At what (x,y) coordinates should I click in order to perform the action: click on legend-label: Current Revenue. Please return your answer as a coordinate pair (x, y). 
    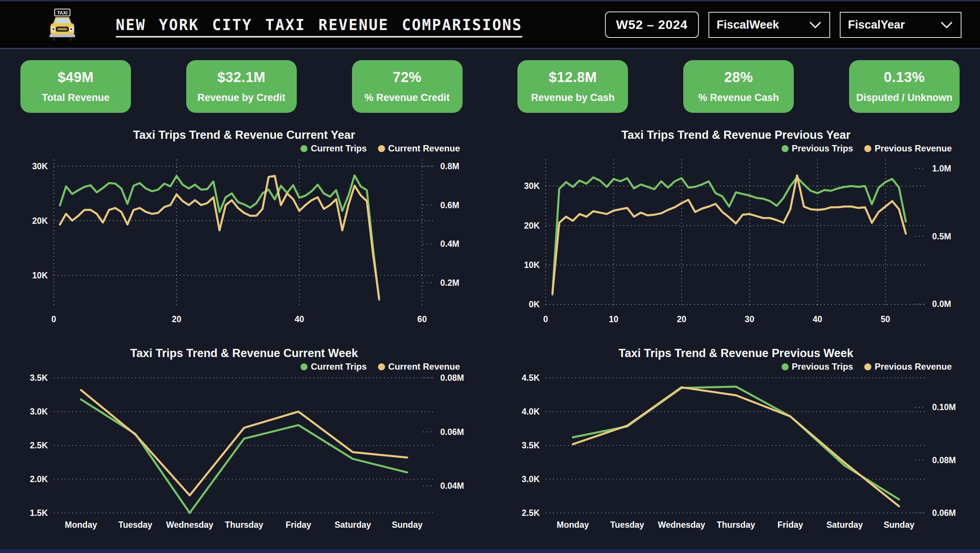
    Looking at the image, I should click on (424, 367).